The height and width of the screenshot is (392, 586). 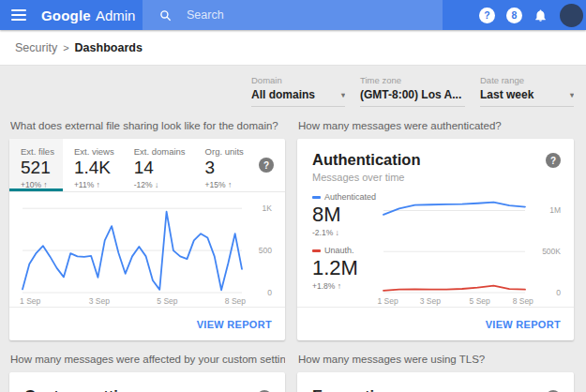 I want to click on breadcrumb-current-page: Dashboards, so click(x=109, y=48).